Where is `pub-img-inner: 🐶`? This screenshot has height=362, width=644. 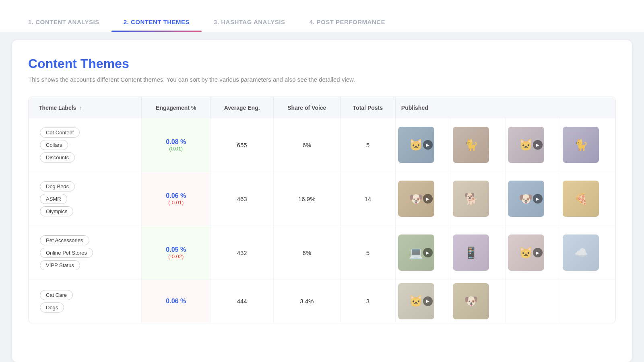 pub-img-inner: 🐶 is located at coordinates (471, 301).